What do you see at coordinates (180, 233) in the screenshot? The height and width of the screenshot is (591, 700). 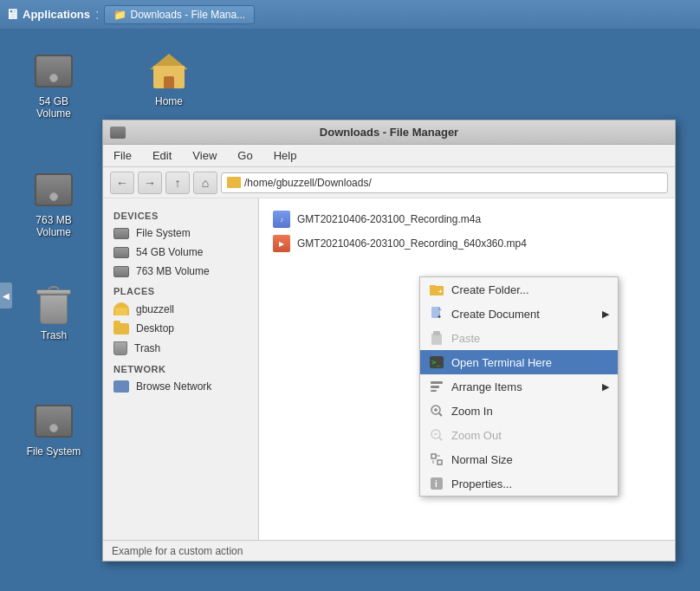 I see `sidebar-item-filesystem: File System` at bounding box center [180, 233].